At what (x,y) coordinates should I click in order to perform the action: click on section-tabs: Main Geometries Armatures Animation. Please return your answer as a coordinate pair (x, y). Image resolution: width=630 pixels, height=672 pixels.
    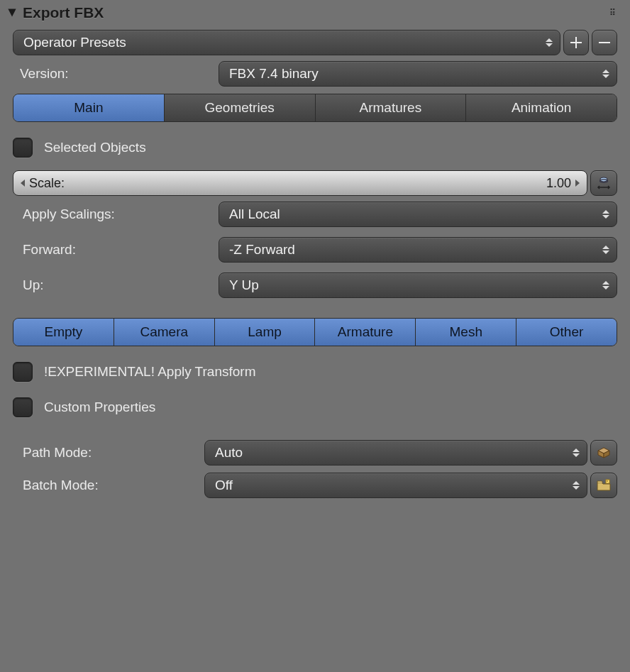
    Looking at the image, I should click on (315, 108).